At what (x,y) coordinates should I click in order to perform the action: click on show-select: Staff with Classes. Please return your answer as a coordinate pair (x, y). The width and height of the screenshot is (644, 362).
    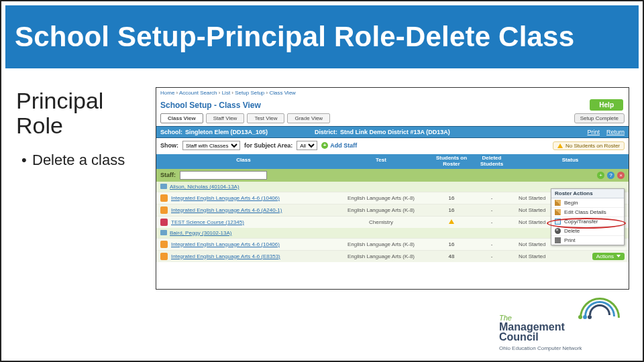
    Looking at the image, I should click on (211, 145).